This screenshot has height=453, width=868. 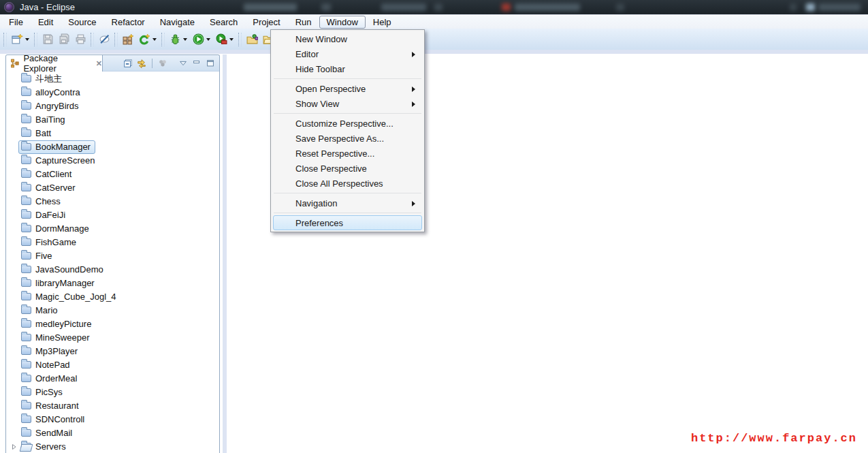 What do you see at coordinates (113, 352) in the screenshot?
I see `project-row: Mp3Player` at bounding box center [113, 352].